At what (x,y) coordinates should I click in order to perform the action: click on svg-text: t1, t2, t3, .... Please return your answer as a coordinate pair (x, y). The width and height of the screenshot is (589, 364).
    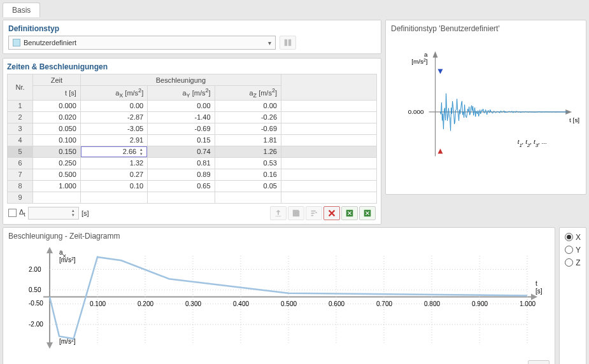
    Looking at the image, I should click on (532, 143).